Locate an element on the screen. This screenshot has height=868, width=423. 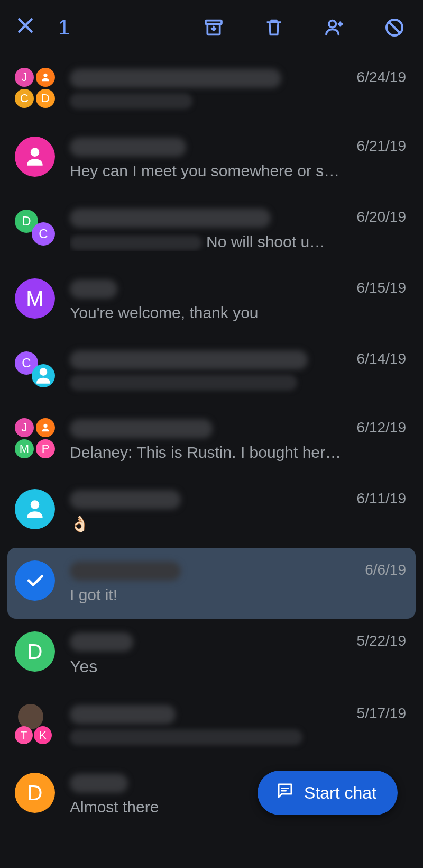
conversation-row: DYes5/22/19 is located at coordinates (212, 655).